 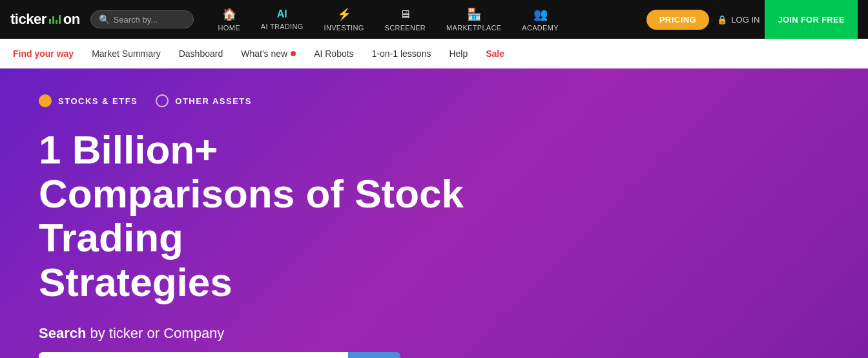 What do you see at coordinates (540, 19) in the screenshot?
I see `nav-item-academy: 👥 ACADEMY` at bounding box center [540, 19].